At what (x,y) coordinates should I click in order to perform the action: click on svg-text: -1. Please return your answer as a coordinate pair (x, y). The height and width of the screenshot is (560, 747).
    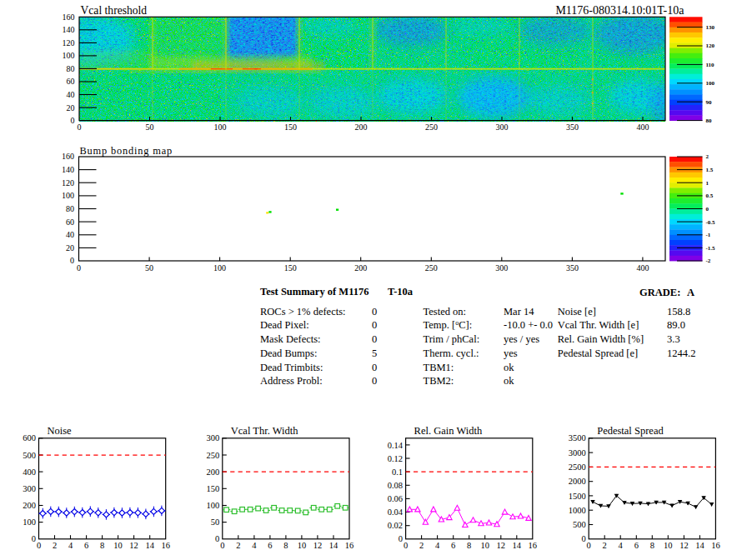
    Looking at the image, I should click on (709, 235).